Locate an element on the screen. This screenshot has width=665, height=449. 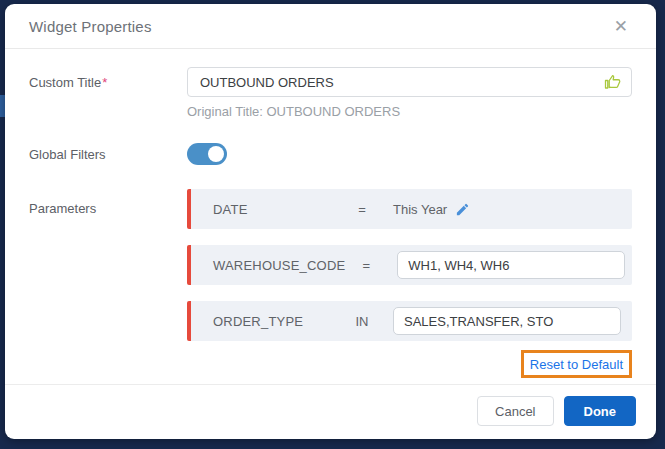
custom-title-label: Custom Title* is located at coordinates (108, 78).